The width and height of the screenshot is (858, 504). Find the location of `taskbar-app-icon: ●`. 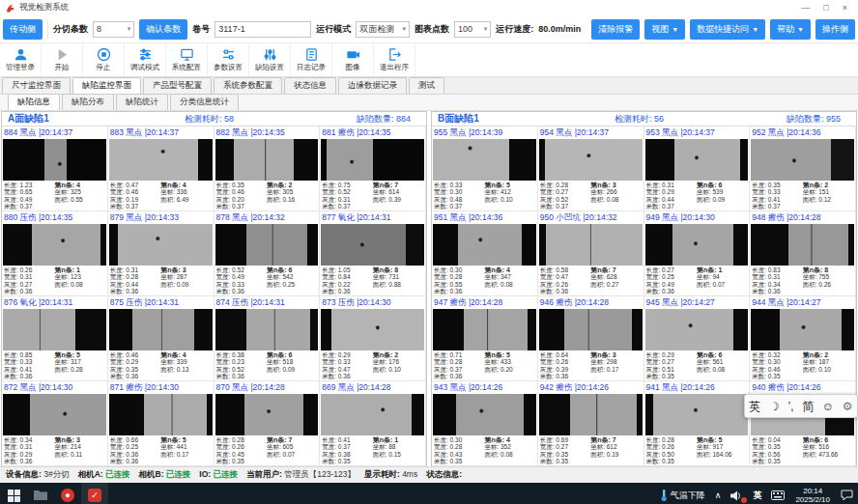

taskbar-app-icon: ● is located at coordinates (68, 493).